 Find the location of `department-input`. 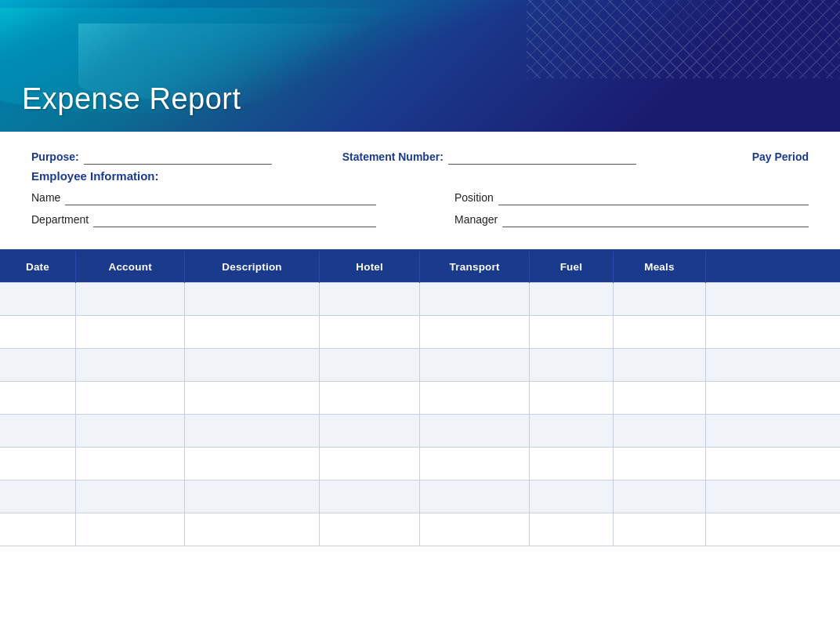

department-input is located at coordinates (235, 220).